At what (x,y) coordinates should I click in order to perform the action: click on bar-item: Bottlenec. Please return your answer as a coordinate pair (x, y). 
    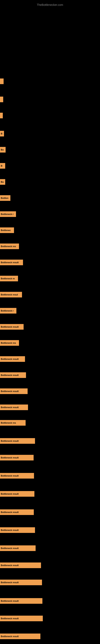
    Looking at the image, I should click on (7, 230).